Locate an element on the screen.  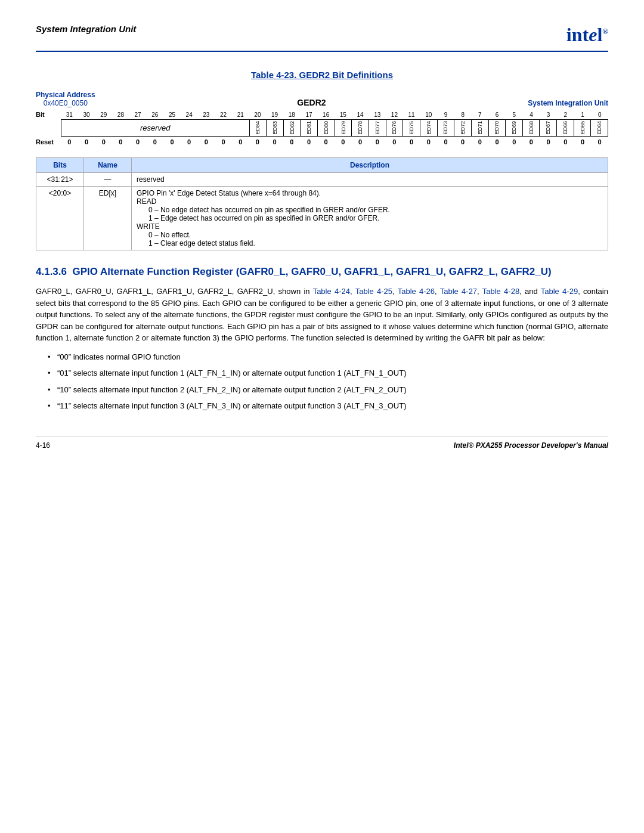
ed-cell: ED65 is located at coordinates (583, 128).